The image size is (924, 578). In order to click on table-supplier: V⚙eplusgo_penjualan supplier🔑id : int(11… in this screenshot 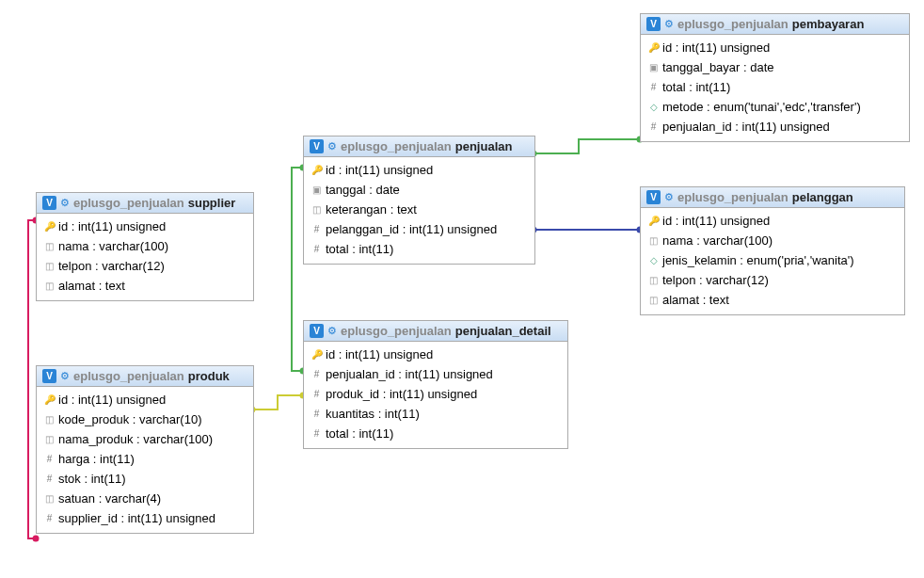, I will do `click(145, 247)`.